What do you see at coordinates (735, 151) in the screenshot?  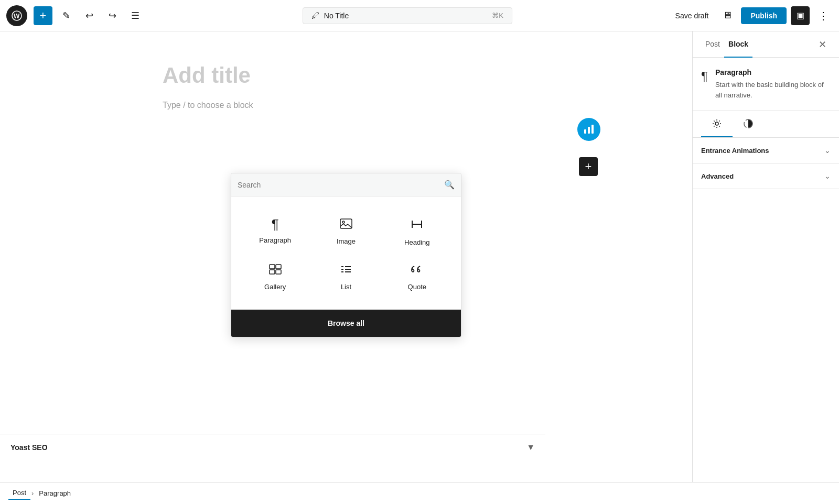 I see `entrance-animations-title: Entrance Animations` at bounding box center [735, 151].